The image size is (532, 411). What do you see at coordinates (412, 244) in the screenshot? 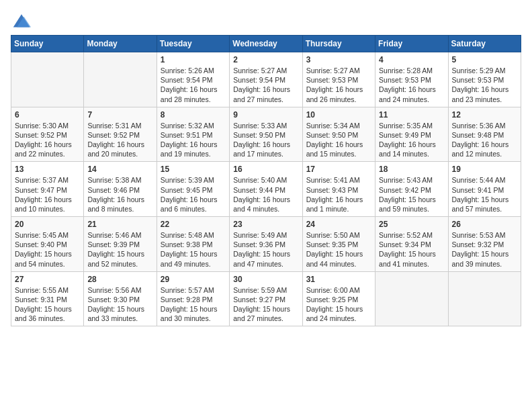
I see `calendar-cell: 25Sunrise: 5:52 AM Sunset: 9:34 PM Dayli…` at bounding box center [412, 244].